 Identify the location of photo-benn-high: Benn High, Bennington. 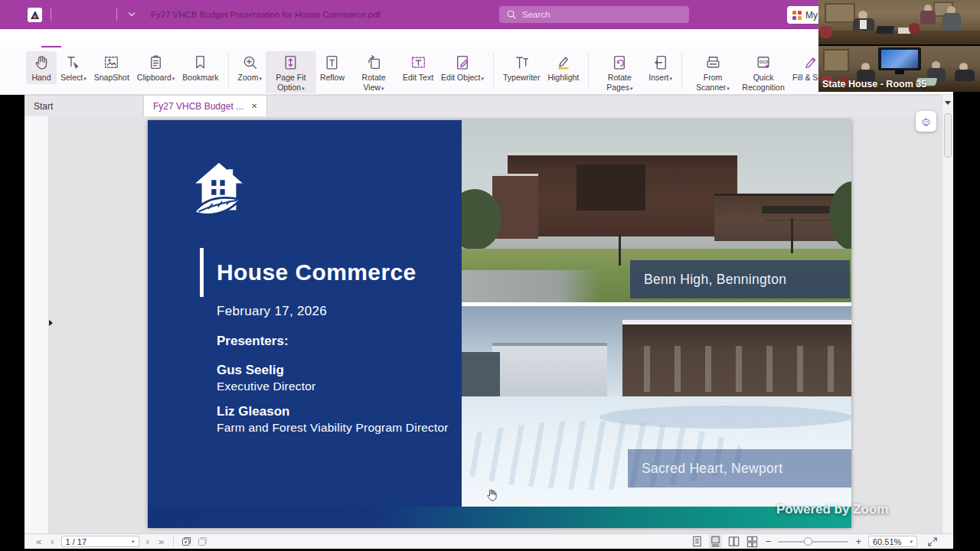
(657, 211).